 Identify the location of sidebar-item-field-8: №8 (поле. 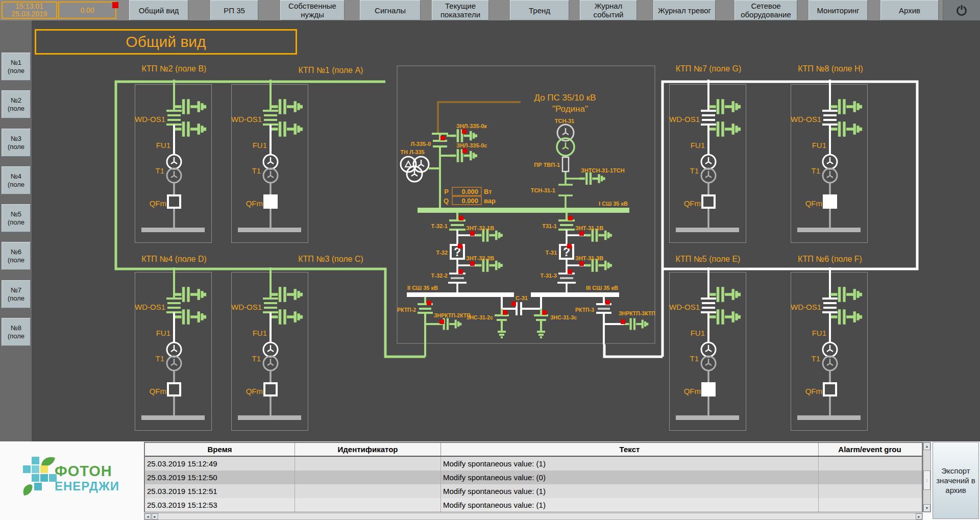
(16, 332).